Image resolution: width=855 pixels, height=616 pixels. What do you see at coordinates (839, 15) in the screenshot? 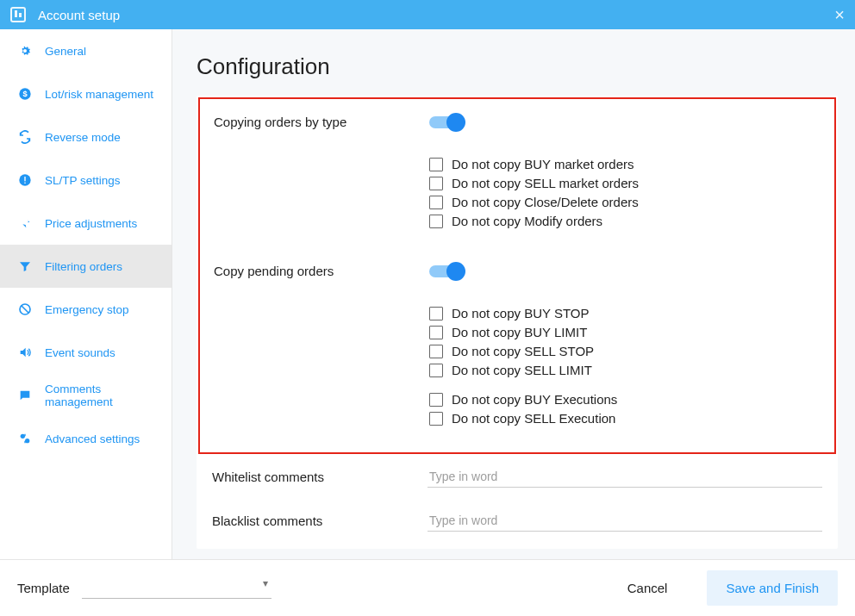
I see `close-icon: ×` at bounding box center [839, 15].